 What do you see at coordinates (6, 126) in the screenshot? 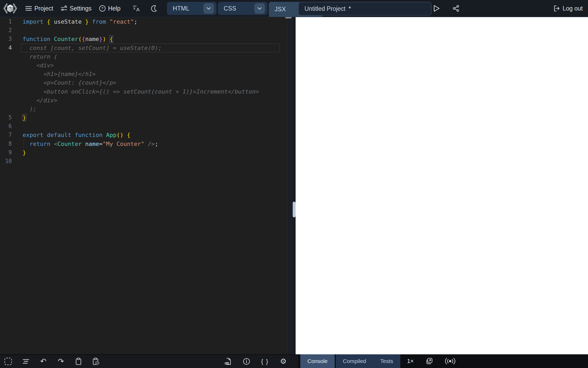
I see `line-number: 6` at bounding box center [6, 126].